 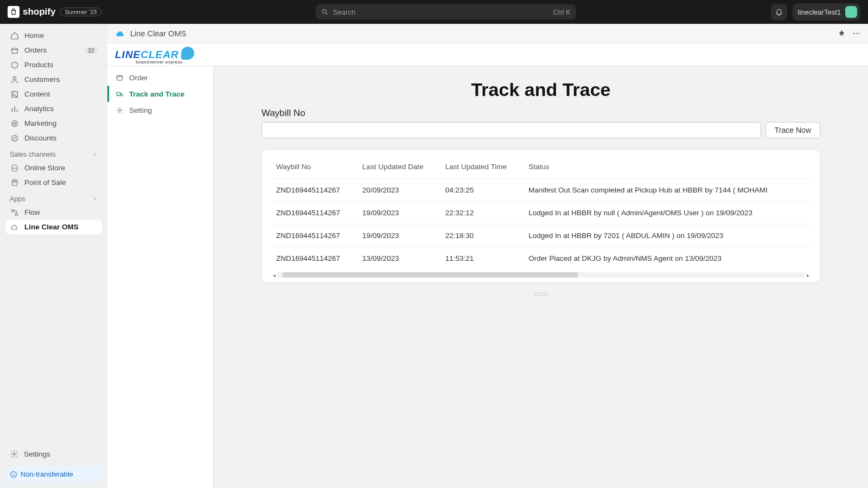 I want to click on table-row: ZND16944511426713/09/202311:53:21Order P…, so click(x=541, y=259).